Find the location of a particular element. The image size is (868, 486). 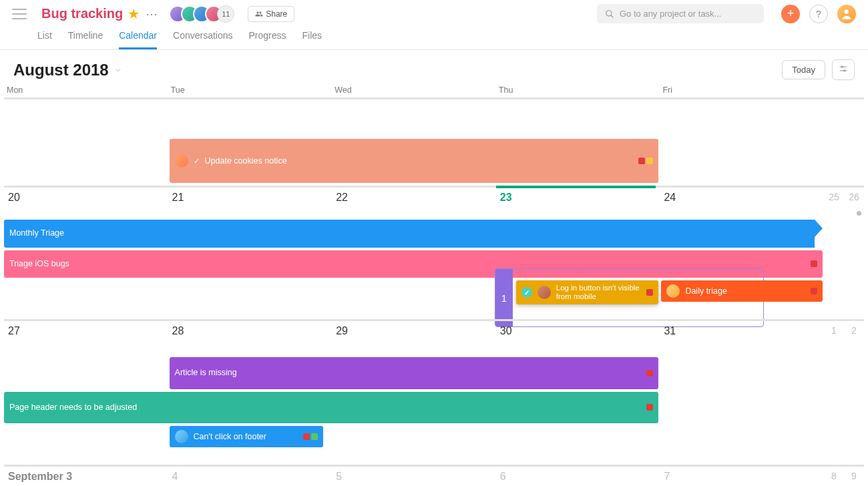

month-title-text: August 2018 is located at coordinates (61, 70).